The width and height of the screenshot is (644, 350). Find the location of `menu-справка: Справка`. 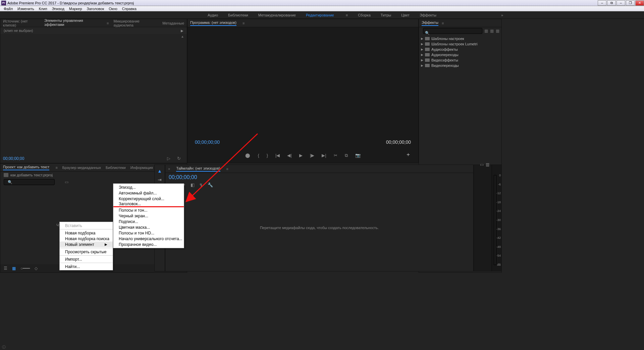

menu-справка: Справка is located at coordinates (129, 9).